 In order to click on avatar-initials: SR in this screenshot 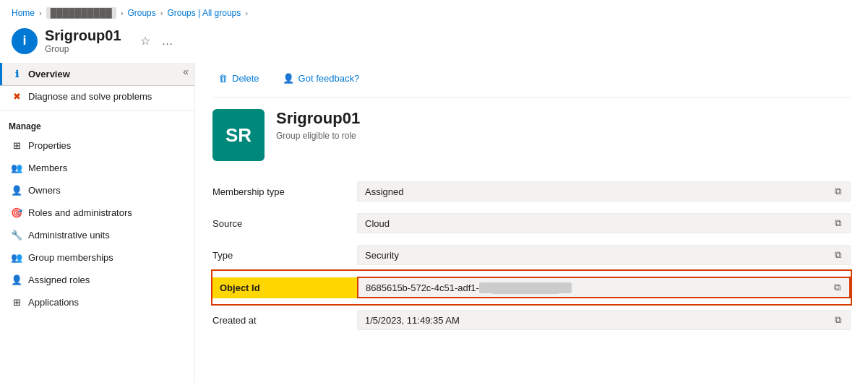, I will do `click(239, 136)`.